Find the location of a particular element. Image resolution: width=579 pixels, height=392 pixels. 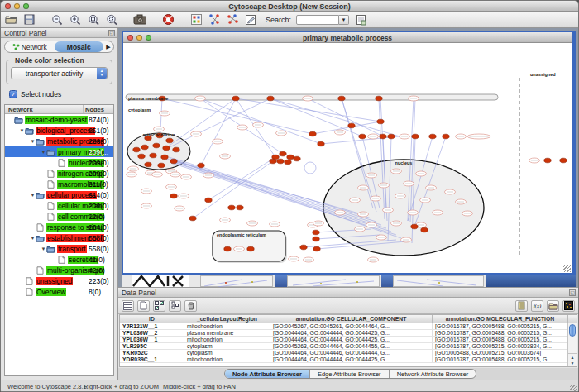

tree-item: ▼biological_process651(0) is located at coordinates (60, 131).